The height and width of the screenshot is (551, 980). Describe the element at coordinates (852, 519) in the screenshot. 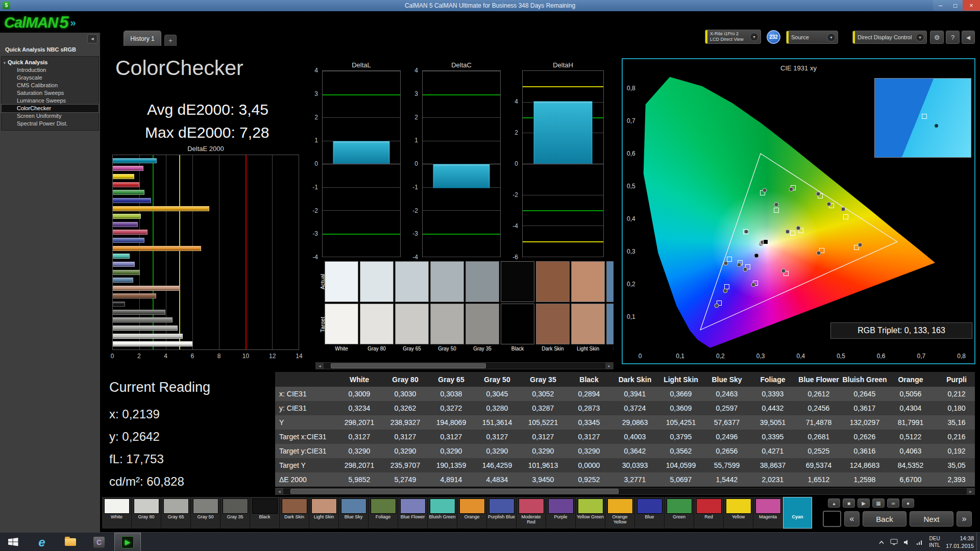

I see `back-chevron-button: «` at that location.